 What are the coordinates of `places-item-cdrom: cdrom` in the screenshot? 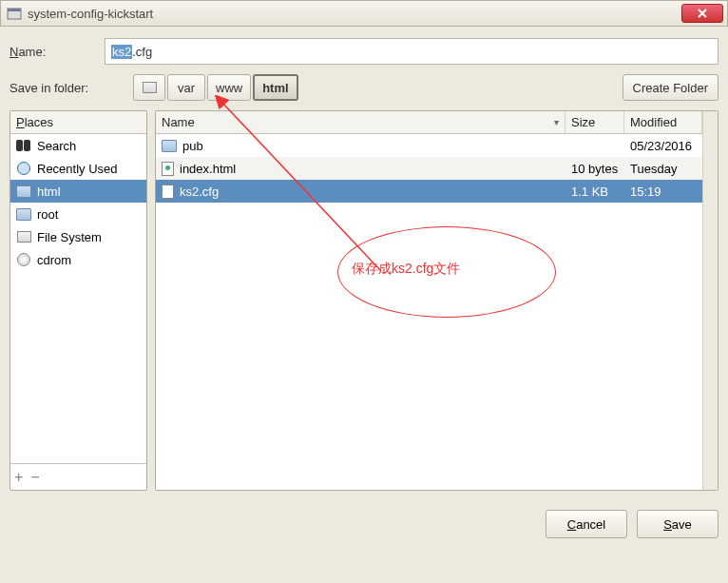 It's located at (78, 260).